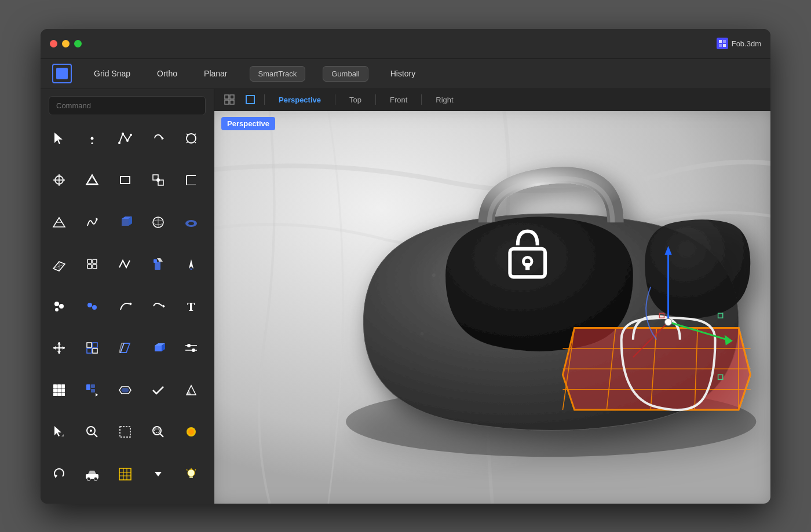 The width and height of the screenshot is (811, 532). I want to click on tab-perspective: Perspective, so click(300, 100).